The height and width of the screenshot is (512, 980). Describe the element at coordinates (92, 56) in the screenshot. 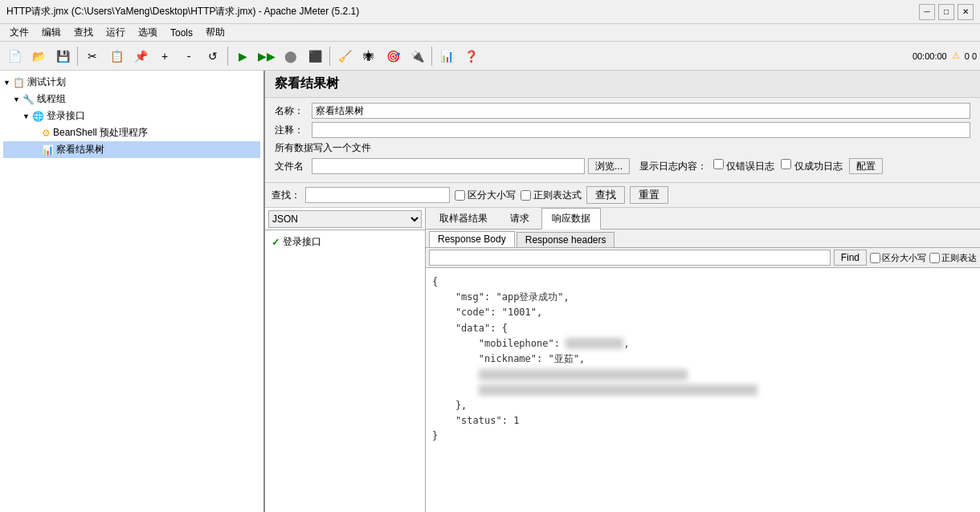

I see `cut-button: ✂` at that location.